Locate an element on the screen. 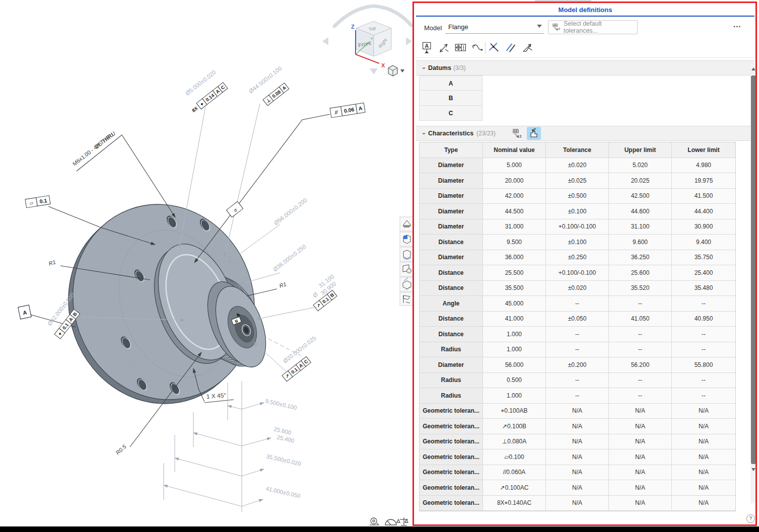  pan-right-arrow is located at coordinates (409, 41).